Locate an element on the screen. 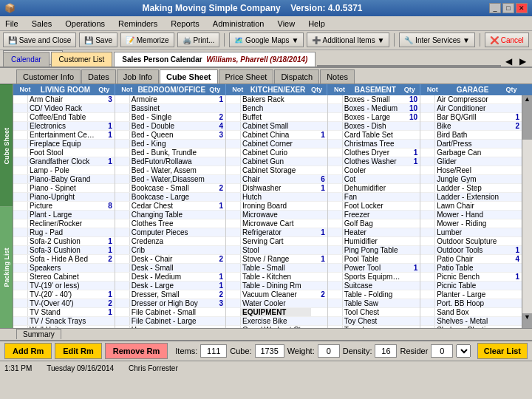 This screenshot has height=399, width=532. save-button: 💾 Save is located at coordinates (98, 40).